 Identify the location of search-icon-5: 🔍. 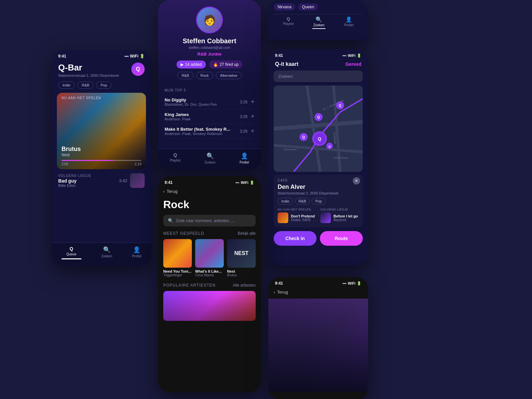
(171, 221).